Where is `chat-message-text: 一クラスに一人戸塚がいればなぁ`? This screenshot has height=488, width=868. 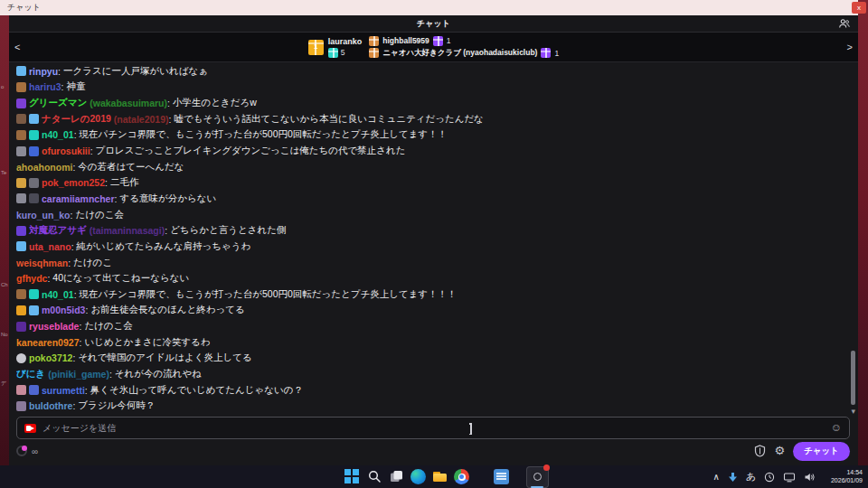
chat-message-text: 一クラスに一人戸塚がいればなぁ is located at coordinates (136, 71).